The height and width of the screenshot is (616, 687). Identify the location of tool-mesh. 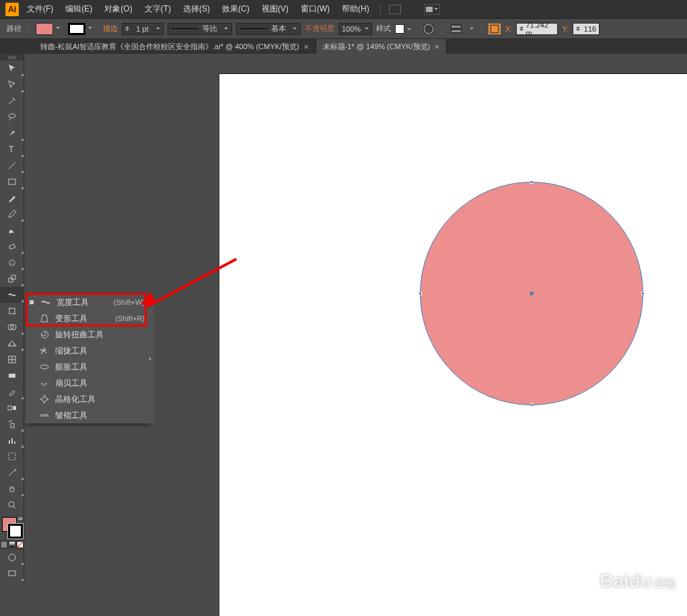
(12, 360).